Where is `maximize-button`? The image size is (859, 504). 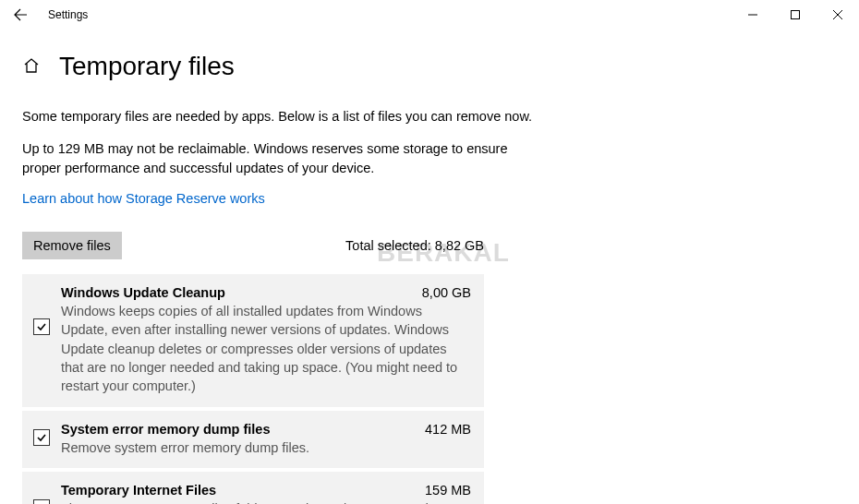
maximize-button is located at coordinates (795, 15).